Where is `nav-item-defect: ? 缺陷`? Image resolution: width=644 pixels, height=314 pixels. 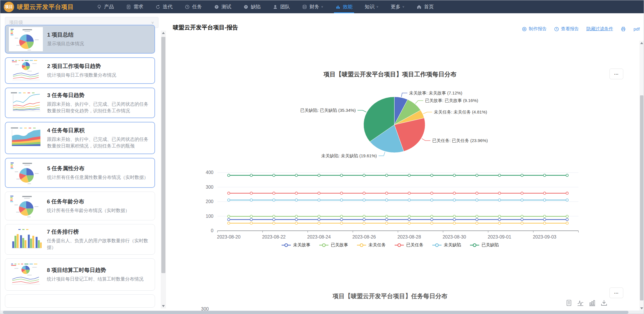 nav-item-defect: ? 缺陷 is located at coordinates (252, 7).